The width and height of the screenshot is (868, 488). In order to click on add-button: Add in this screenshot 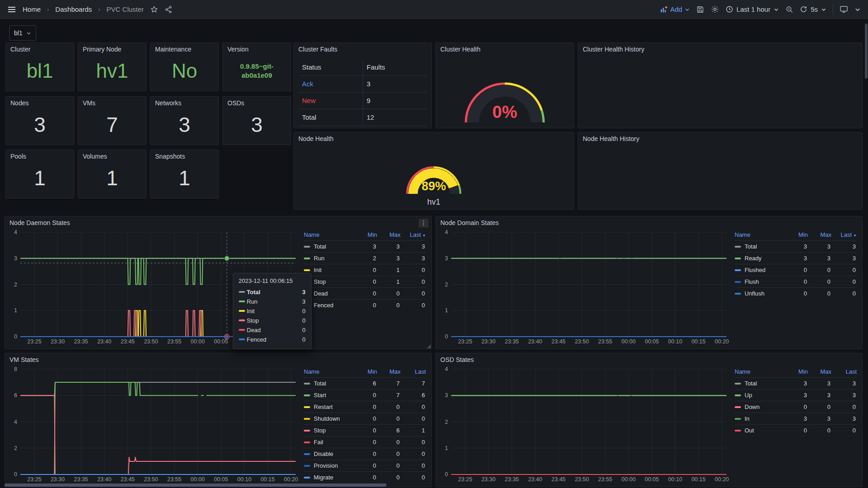, I will do `click(675, 9)`.